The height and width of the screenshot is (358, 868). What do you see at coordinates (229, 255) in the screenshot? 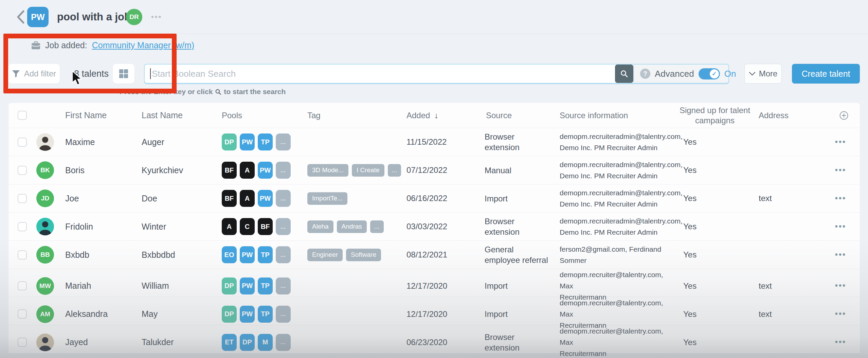
I see `pool-chip: EO` at bounding box center [229, 255].